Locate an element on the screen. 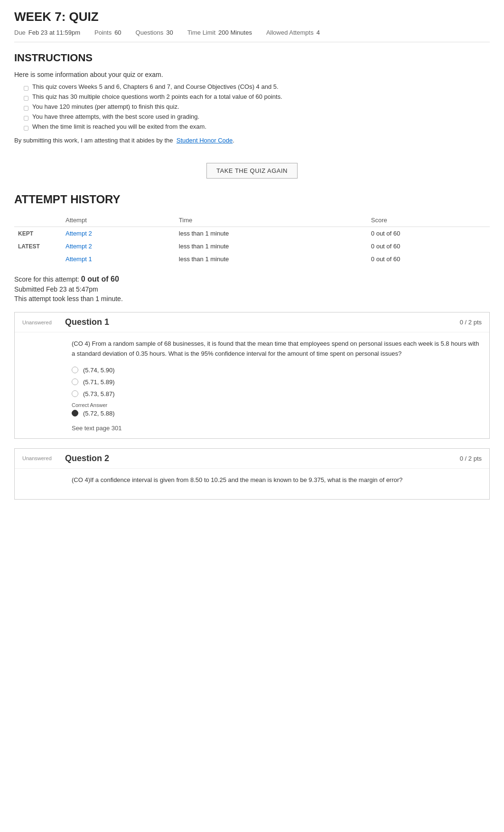 This screenshot has width=504, height=832. col-header-attempt: Attempt is located at coordinates (119, 220).